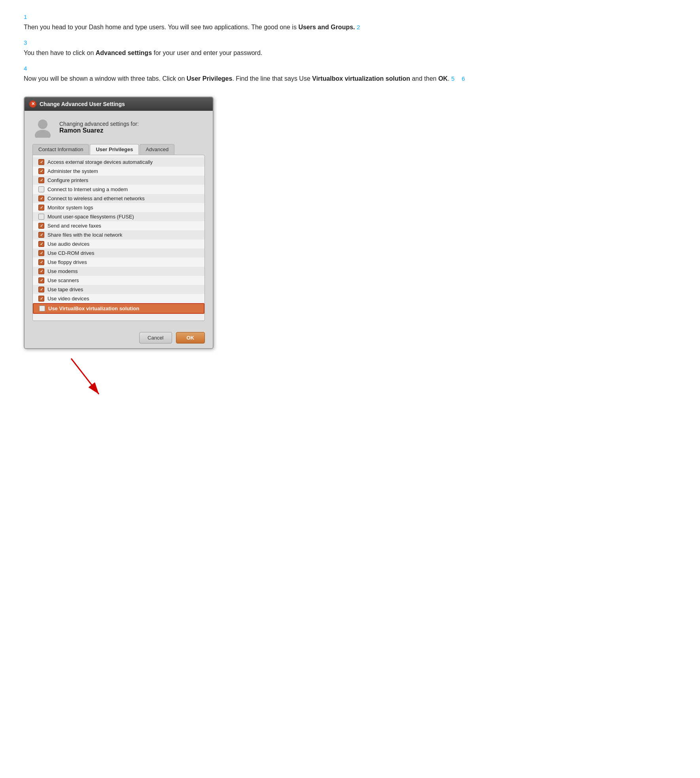  Describe the element at coordinates (91, 217) in the screenshot. I see `privilege-label: Mount user-space filesystems (FUSE)` at that location.